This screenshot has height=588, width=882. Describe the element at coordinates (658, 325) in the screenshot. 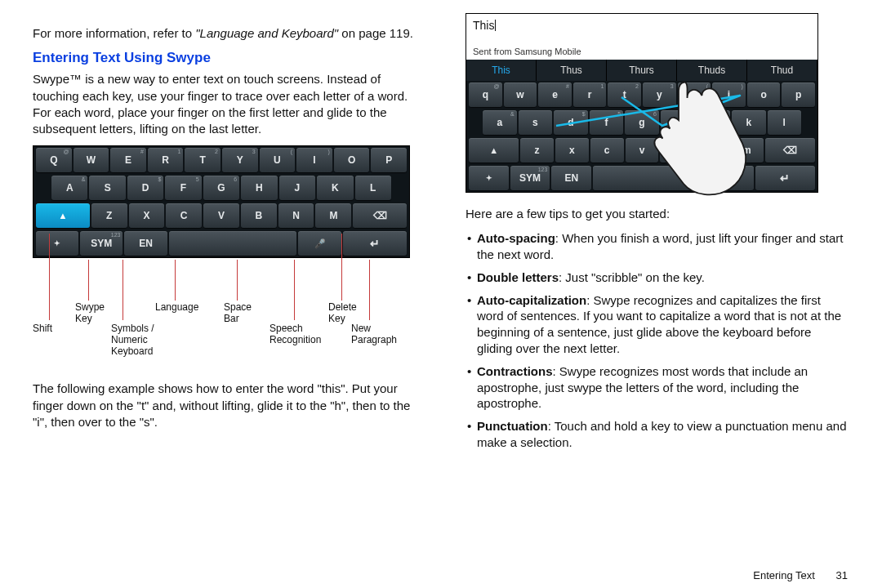

I see `tip-item: Auto-capitalization: Swype recognizes an…` at that location.